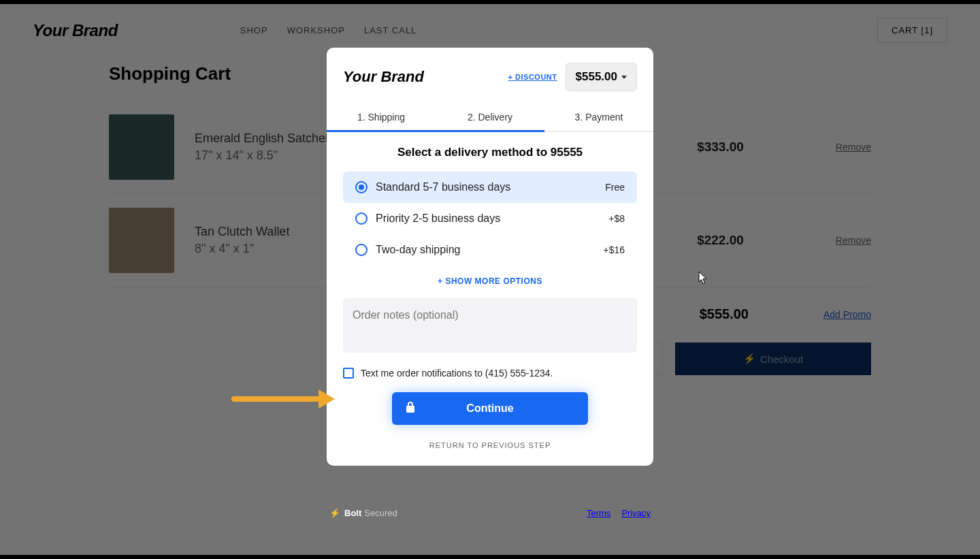  What do you see at coordinates (490, 373) in the screenshot?
I see `sms-optin-row: Text me order notifications to (415) 555…` at bounding box center [490, 373].